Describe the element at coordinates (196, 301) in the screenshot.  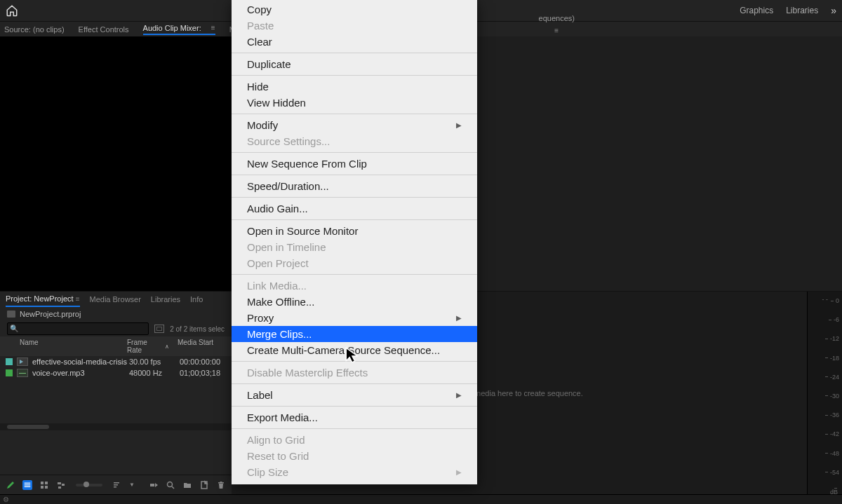
I see `tab-info: Info` at that location.